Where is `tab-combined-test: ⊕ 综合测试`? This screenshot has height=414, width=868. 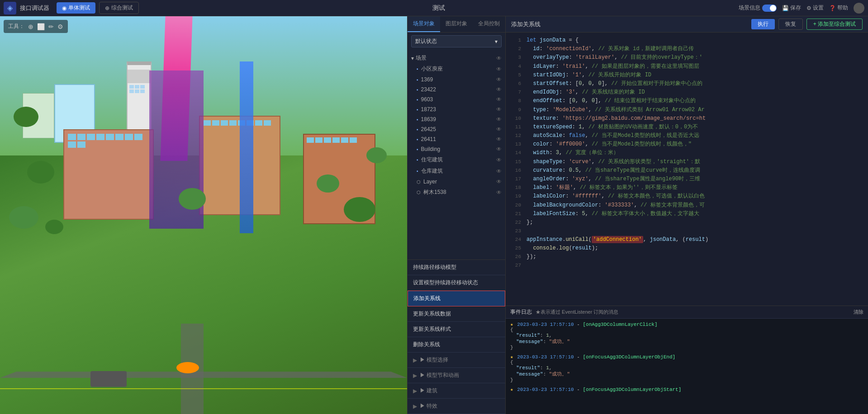
tab-combined-test: ⊕ 综合测试 is located at coordinates (119, 8).